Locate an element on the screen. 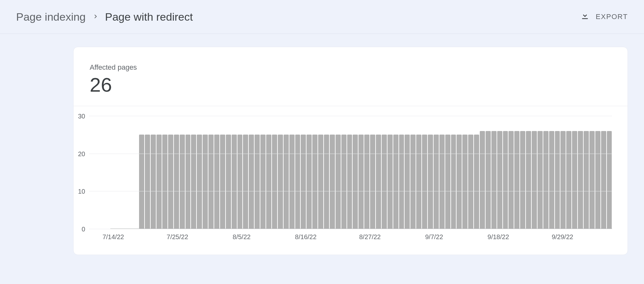 The image size is (644, 284). x-tick-label: 7/25/22 is located at coordinates (177, 237).